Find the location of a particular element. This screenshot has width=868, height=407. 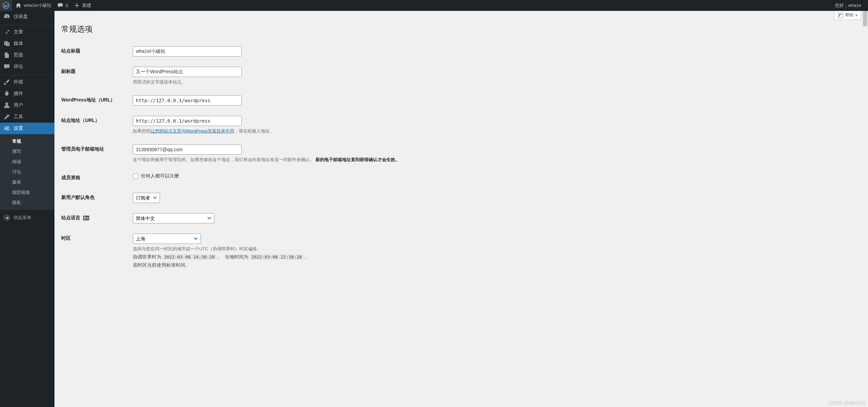

sidebar-item-label: 媒体 is located at coordinates (18, 44).